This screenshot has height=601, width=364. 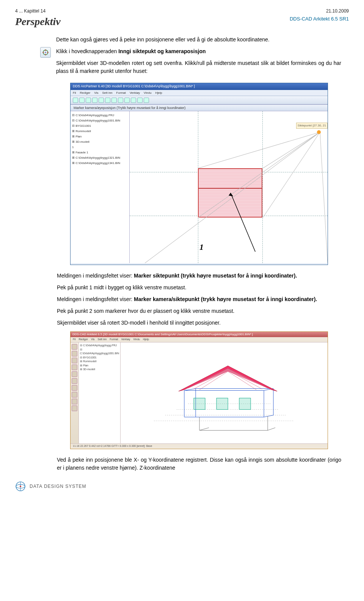 I want to click on window-titlebar-2: DDS-CAD Arkitekt 6.5 [3D modell BYGG1001…, so click(x=199, y=334).